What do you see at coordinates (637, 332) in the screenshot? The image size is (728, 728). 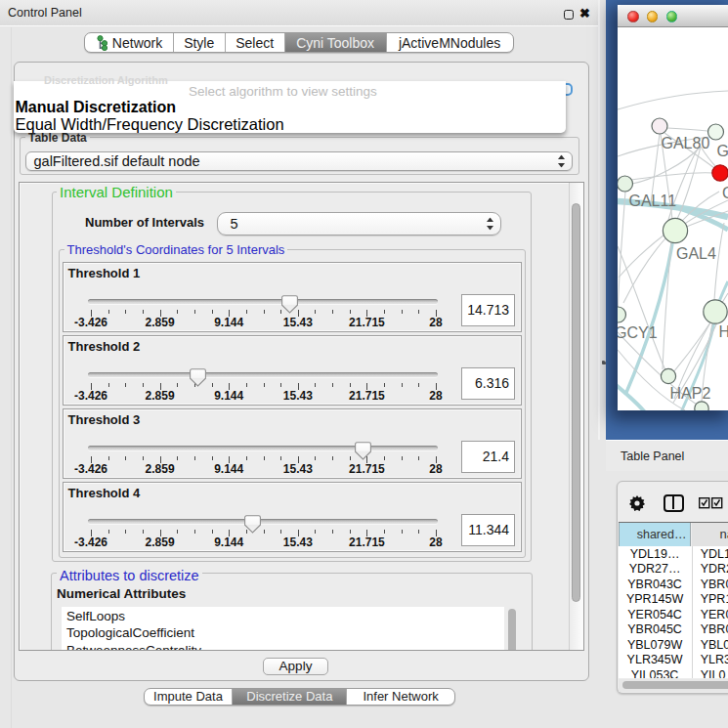 I see `svg-text: GCY1` at bounding box center [637, 332].